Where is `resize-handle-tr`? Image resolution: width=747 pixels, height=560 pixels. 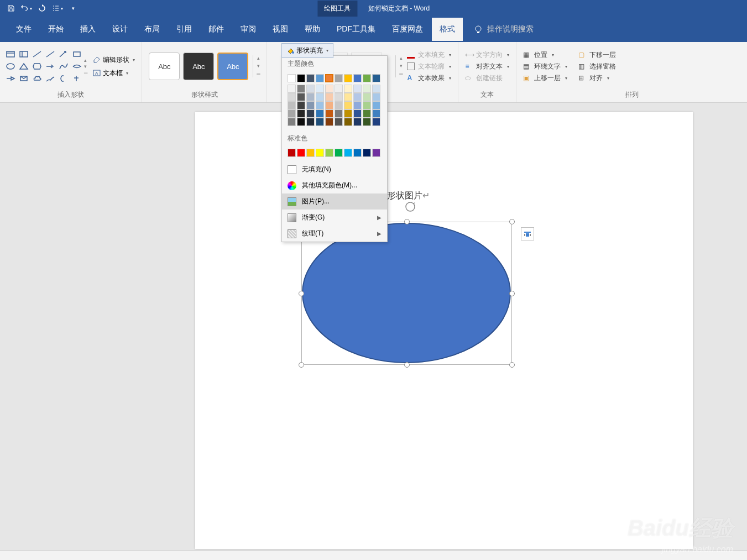
resize-handle-tr is located at coordinates (512, 222).